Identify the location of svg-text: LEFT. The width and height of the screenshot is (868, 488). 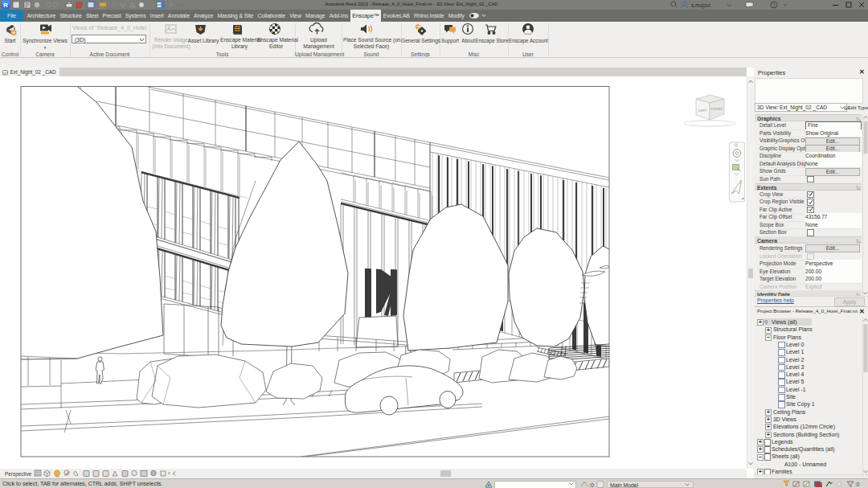
(702, 111).